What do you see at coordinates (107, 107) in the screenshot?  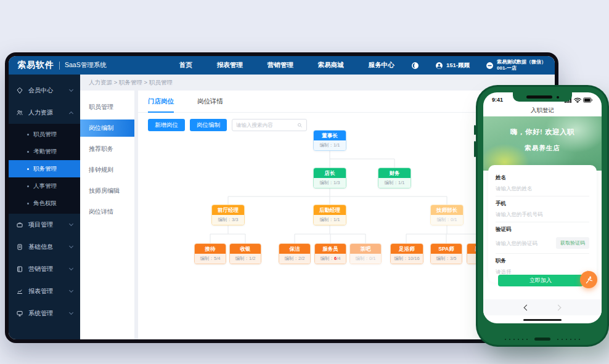 I see `menu-item-staff-mgmt: 职员管理` at bounding box center [107, 107].